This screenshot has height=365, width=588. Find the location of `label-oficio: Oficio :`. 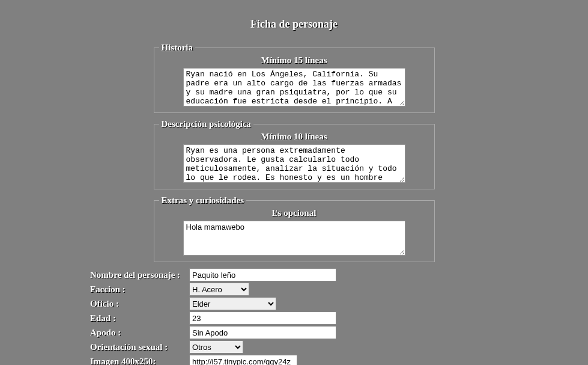

label-oficio: Oficio : is located at coordinates (139, 304).